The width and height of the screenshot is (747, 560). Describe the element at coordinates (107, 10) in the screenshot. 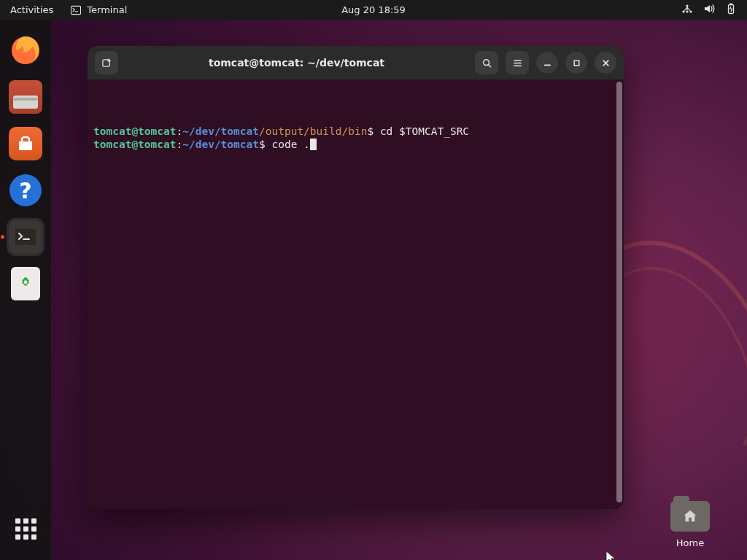

I see `app-name: Terminal` at that location.